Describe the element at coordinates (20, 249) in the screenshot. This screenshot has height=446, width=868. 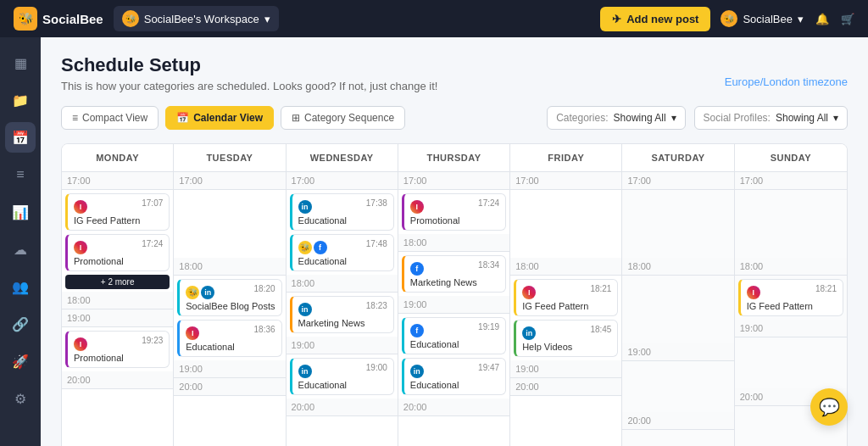
I see `sidebar-item-cloud: ☁` at that location.